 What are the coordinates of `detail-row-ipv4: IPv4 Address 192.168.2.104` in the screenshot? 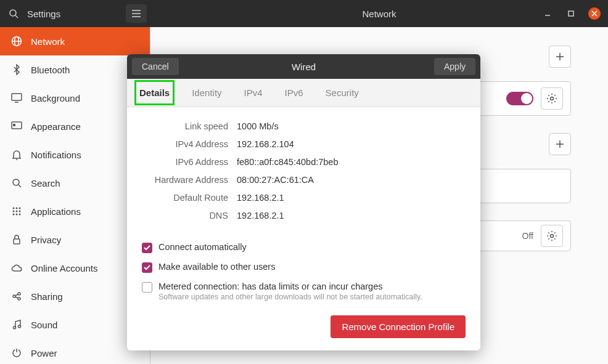 It's located at (303, 144).